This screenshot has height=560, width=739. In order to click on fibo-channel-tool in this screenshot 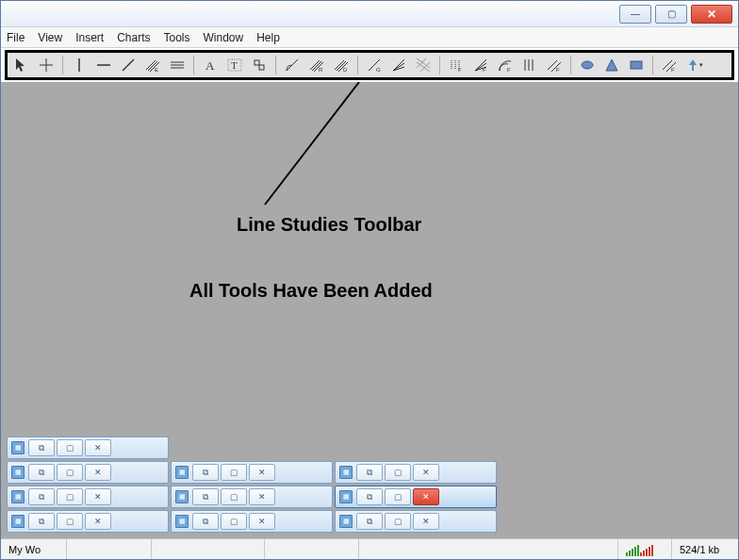, I will do `click(530, 65)`.